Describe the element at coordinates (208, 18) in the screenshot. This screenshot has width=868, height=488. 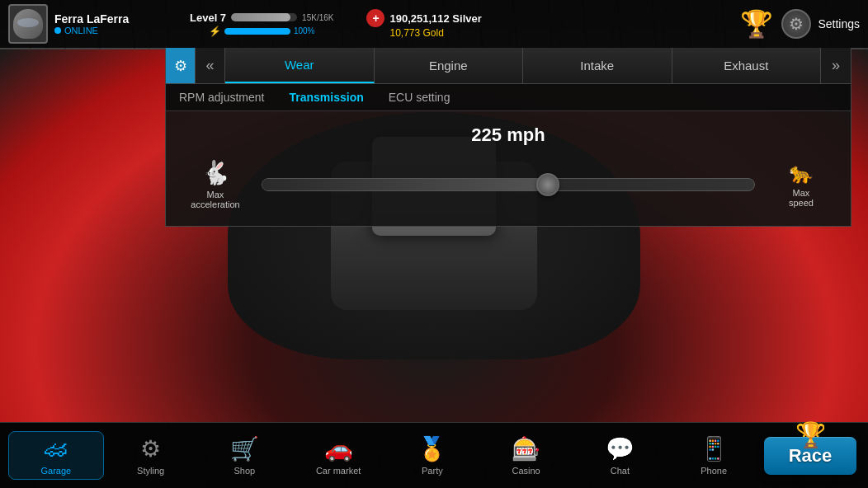
I see `level-label: Level 7` at that location.